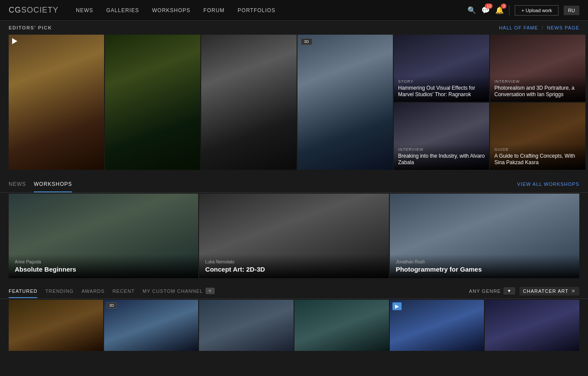  I want to click on cell-7-overlay: Interview Photorealism and 3D Portraitur…, so click(538, 89).